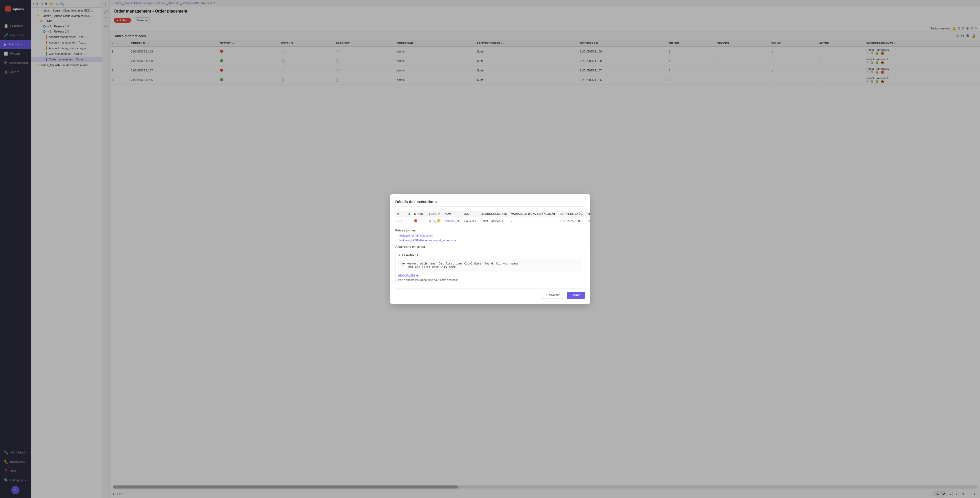 This screenshot has height=498, width=980. Describe the element at coordinates (439, 221) in the screenshot. I see `yellow-circle-icon` at that location.